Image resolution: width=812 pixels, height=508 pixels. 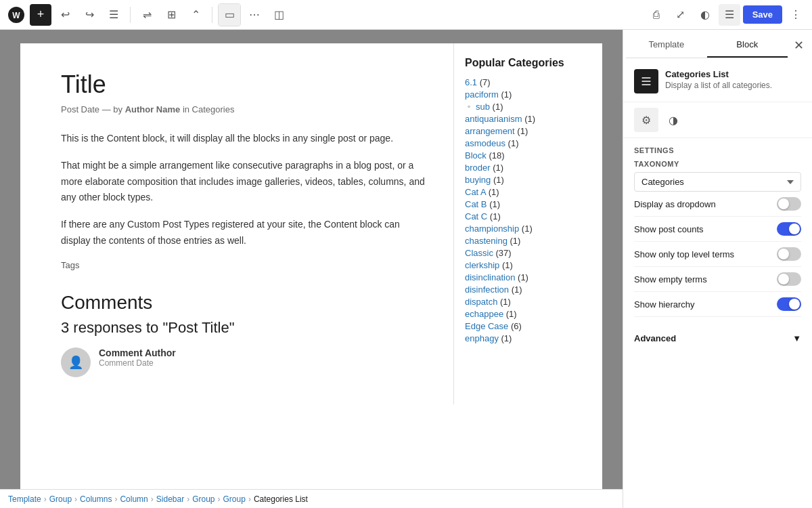 I want to click on tab-template: Template, so click(x=667, y=45).